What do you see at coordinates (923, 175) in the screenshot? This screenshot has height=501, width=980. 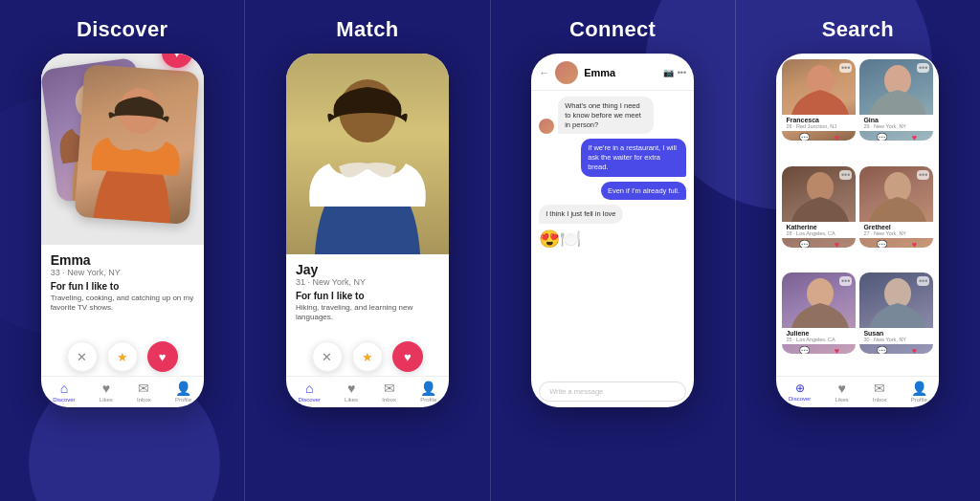 I see `search-card-3-dots: •••` at bounding box center [923, 175].